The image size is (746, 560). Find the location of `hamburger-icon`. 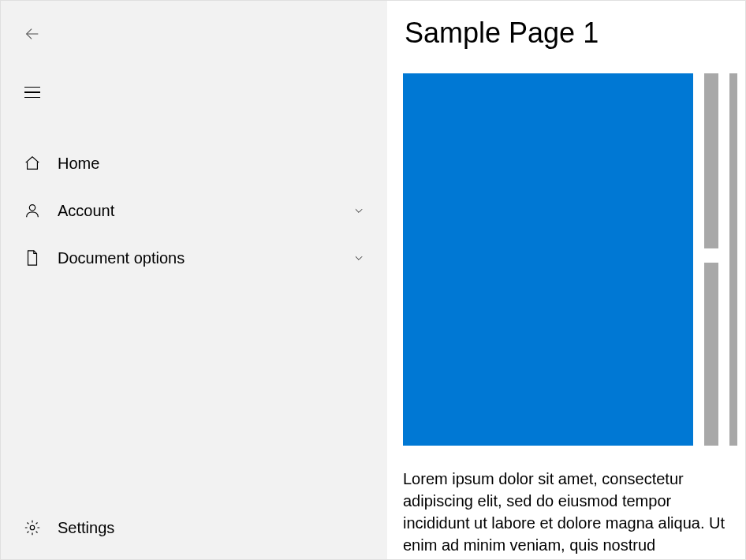

hamburger-icon is located at coordinates (32, 93).